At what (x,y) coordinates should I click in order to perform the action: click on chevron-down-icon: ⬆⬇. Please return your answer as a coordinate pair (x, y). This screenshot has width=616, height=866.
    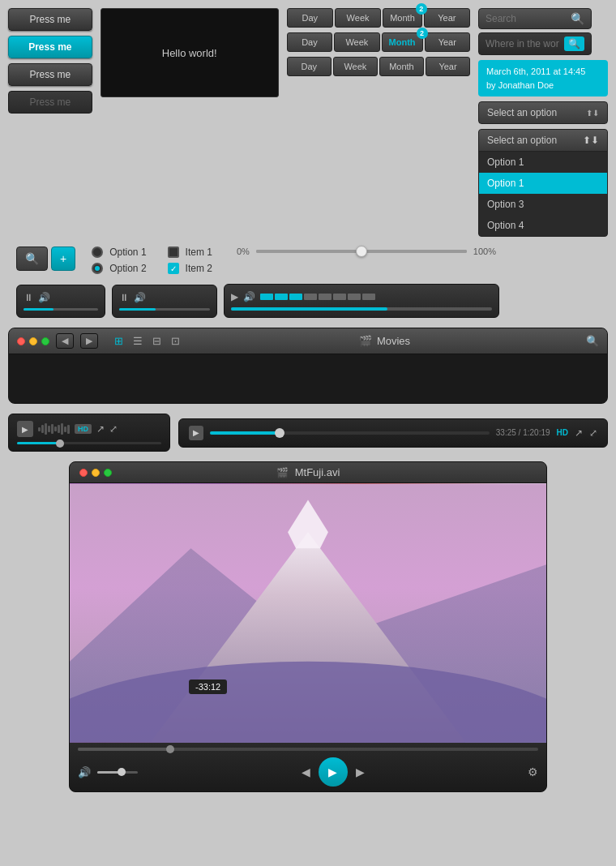
    Looking at the image, I should click on (592, 114).